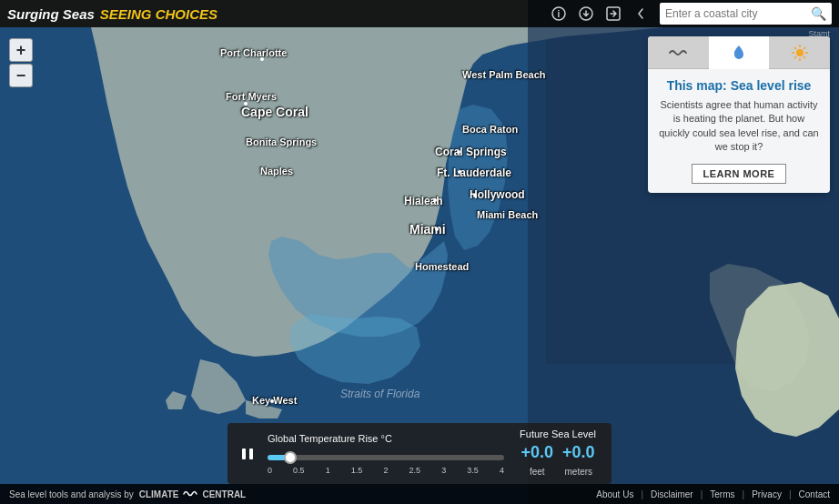 The width and height of the screenshot is (839, 504). I want to click on future-feet-unit: feet, so click(537, 471).